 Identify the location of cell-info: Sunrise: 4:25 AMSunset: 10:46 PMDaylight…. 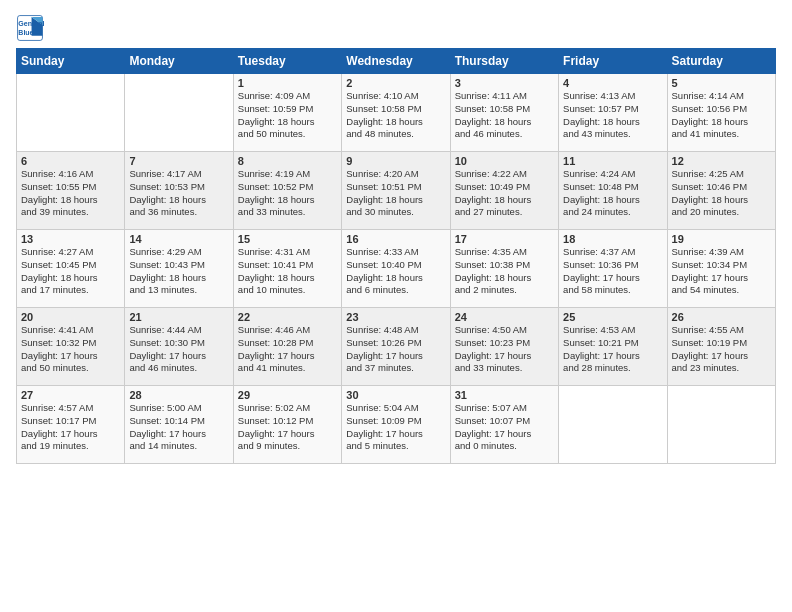
(722, 194).